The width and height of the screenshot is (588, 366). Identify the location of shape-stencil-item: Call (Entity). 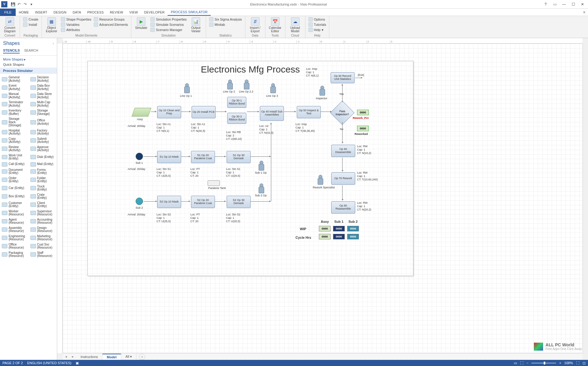
(14, 164).